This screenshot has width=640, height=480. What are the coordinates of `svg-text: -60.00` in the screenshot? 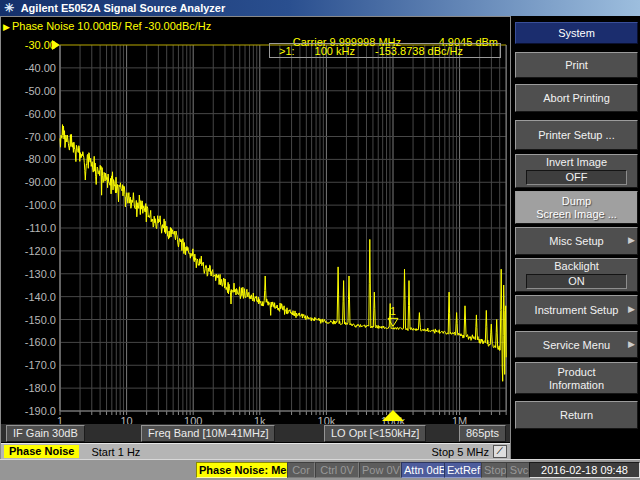 It's located at (40, 114).